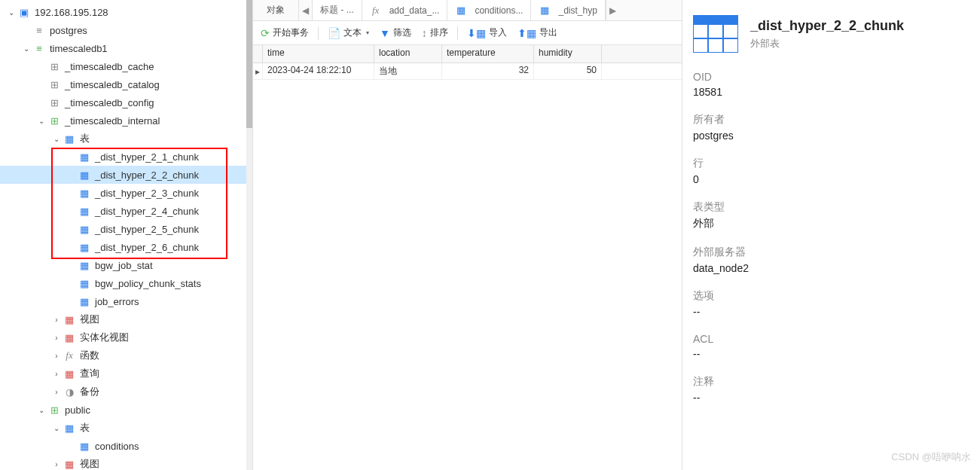  I want to click on tree-server: ⌄ ▣ 192.168.195.128, so click(127, 12).